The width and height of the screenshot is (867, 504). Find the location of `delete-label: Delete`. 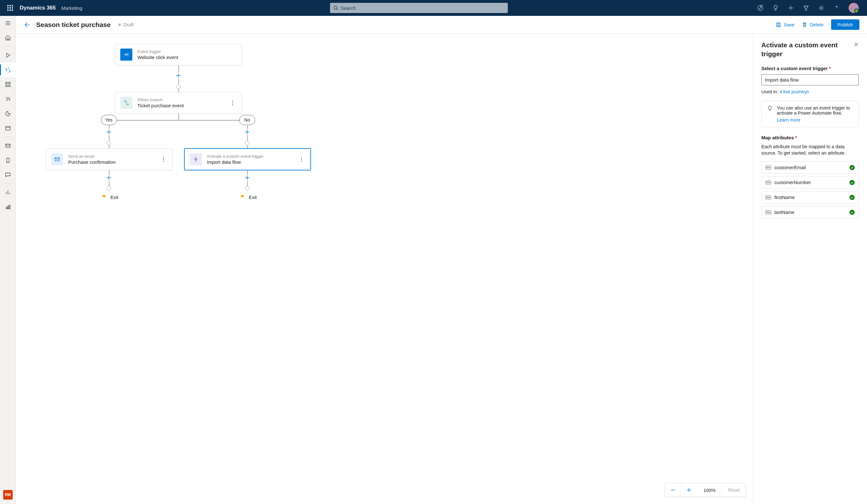

delete-label: Delete is located at coordinates (816, 25).